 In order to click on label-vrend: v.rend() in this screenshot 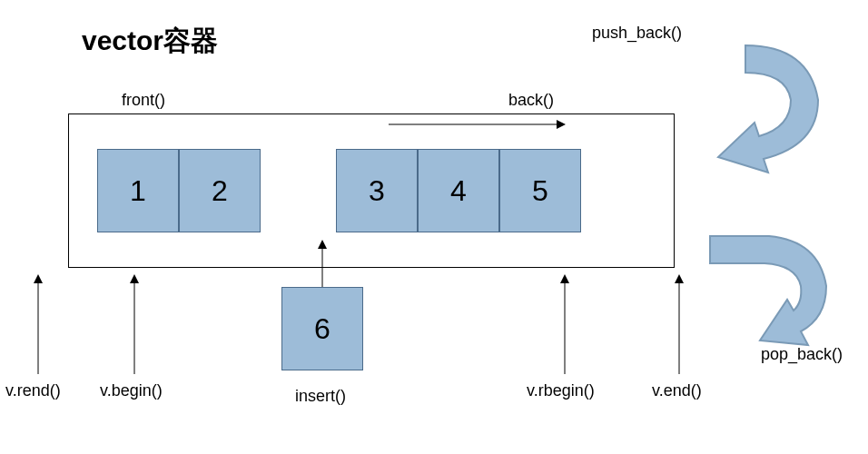, I will do `click(33, 390)`.